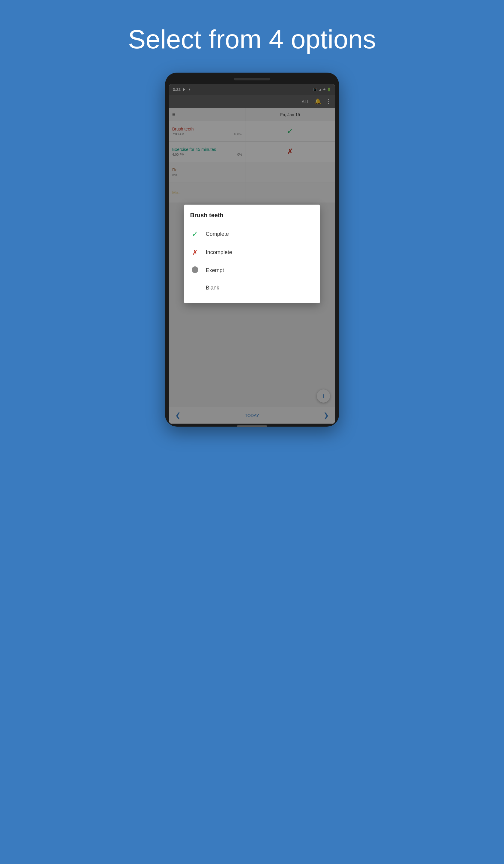 This screenshot has width=504, height=864. Describe the element at coordinates (252, 271) in the screenshot. I see `dialog-option-exempt: Exempt` at that location.